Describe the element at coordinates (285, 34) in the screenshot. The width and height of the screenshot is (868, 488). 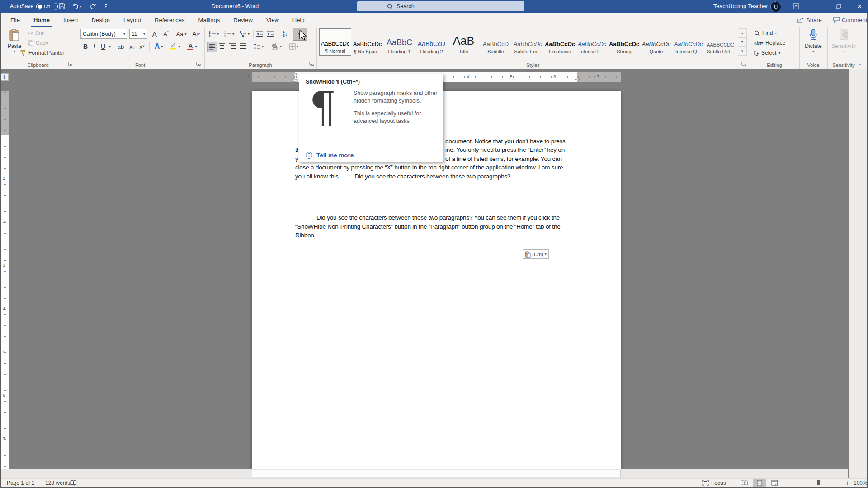
I see `sort-button: AZ ↓` at that location.